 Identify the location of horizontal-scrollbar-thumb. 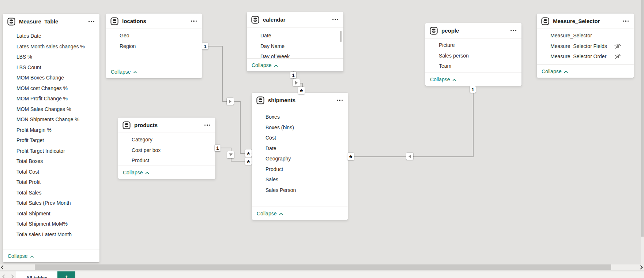
(323, 267).